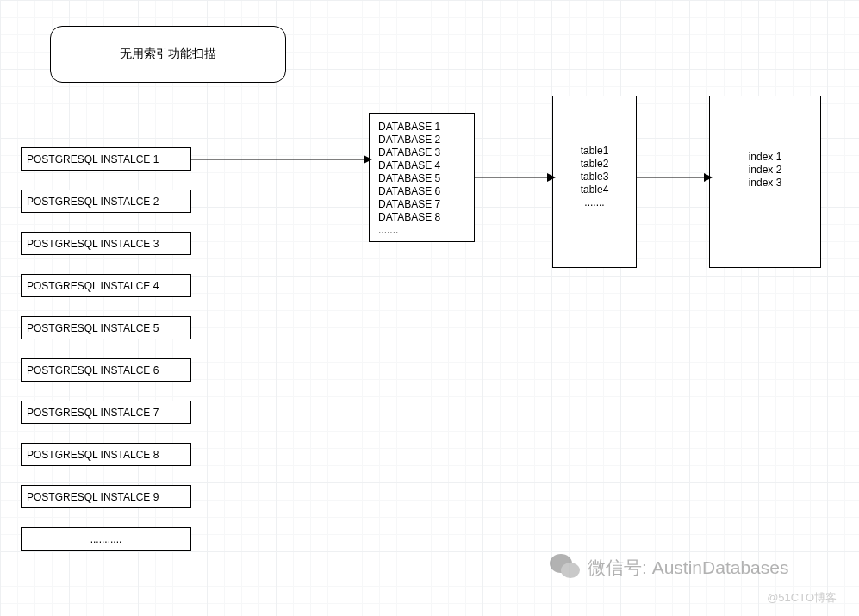  Describe the element at coordinates (93, 370) in the screenshot. I see `instance-label: POSTGRESQL INSTALCE 6` at that location.